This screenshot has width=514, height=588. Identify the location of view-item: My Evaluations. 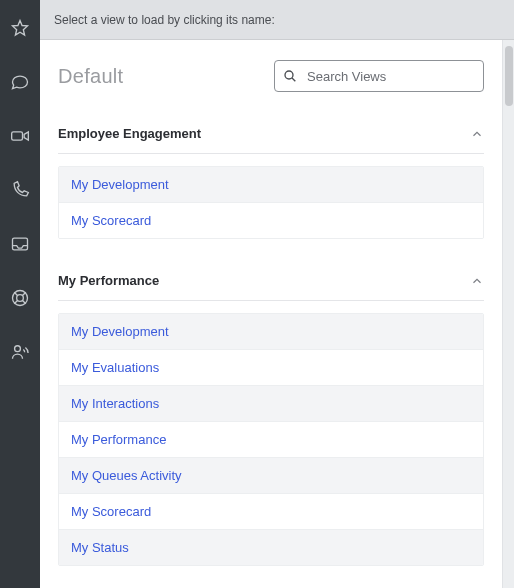
(271, 367).